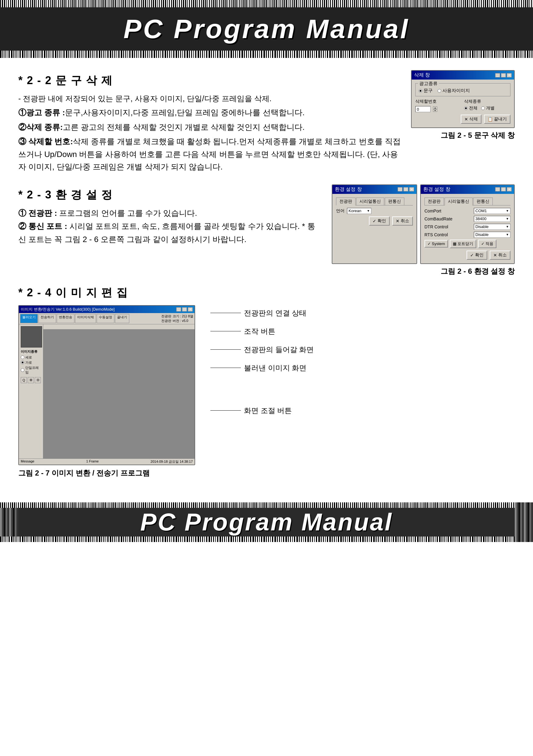 Image resolution: width=533 pixels, height=756 pixels. Describe the element at coordinates (179, 310) in the screenshot. I see `ie-min: _` at that location.